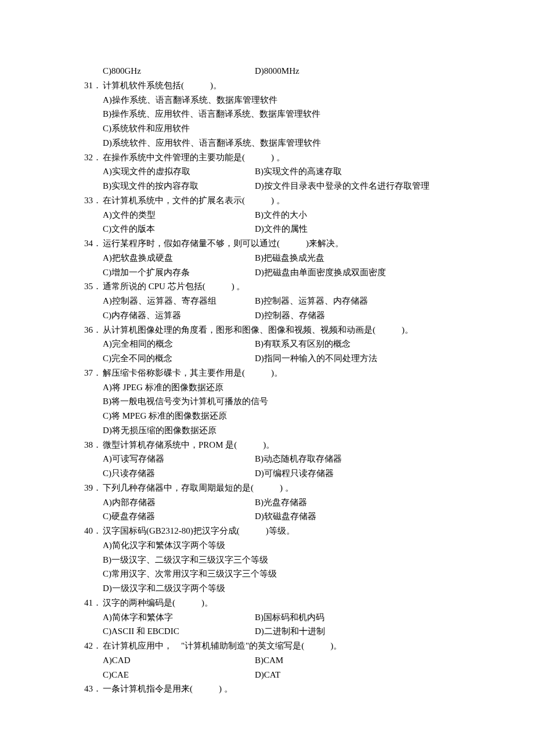  What do you see at coordinates (272, 603) in the screenshot?
I see `question-stem-row: 41．汉字的两种编码是( )。` at bounding box center [272, 603].